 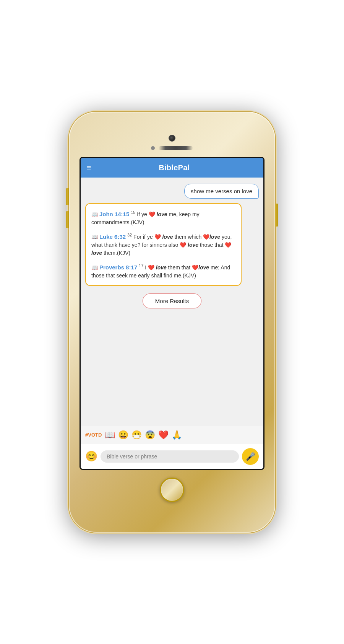 I want to click on mask-quick-icon: 😷, so click(x=137, y=435).